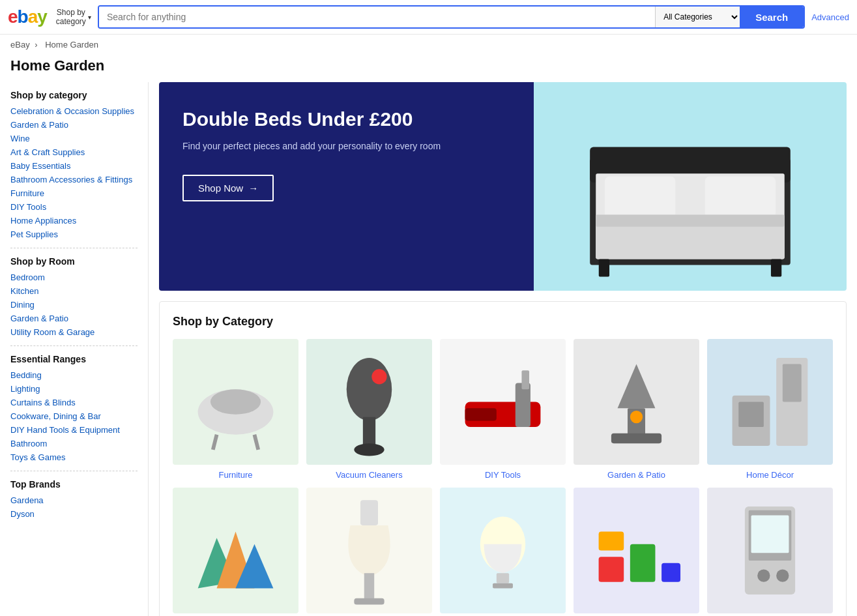 Image resolution: width=857 pixels, height=616 pixels. What do you see at coordinates (72, 44) in the screenshot?
I see `breadcrumb-current: Home Garden` at bounding box center [72, 44].